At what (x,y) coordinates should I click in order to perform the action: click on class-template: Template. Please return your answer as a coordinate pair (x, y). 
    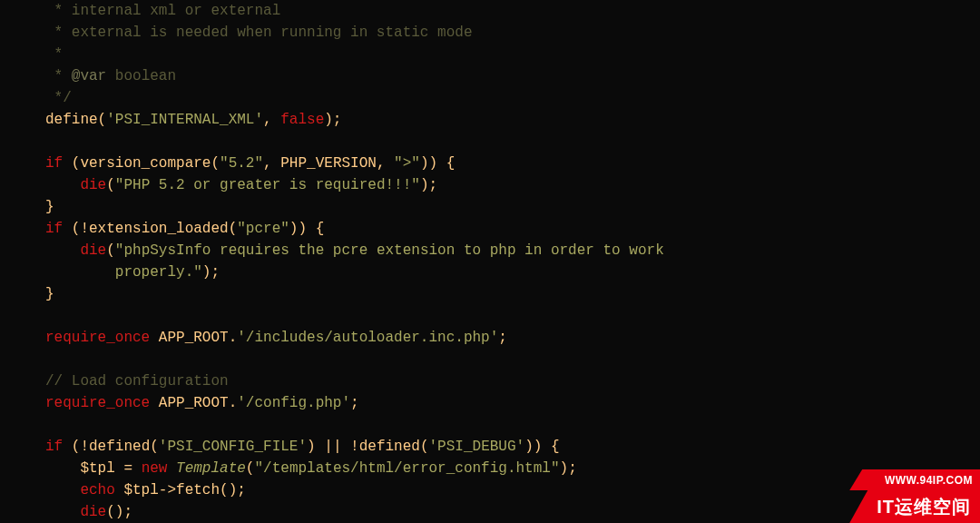
    Looking at the image, I should click on (211, 469).